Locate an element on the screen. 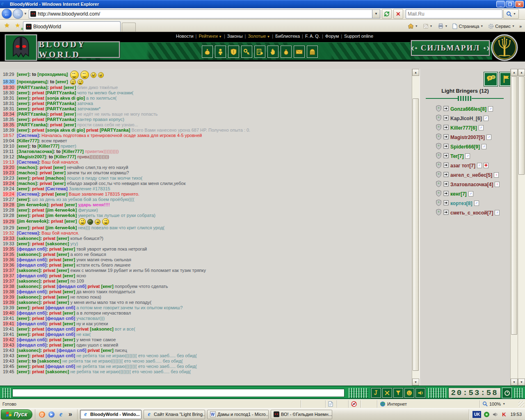 The image size is (525, 420). chat-player-name: [Златовласочка] is located at coordinates (35, 151).